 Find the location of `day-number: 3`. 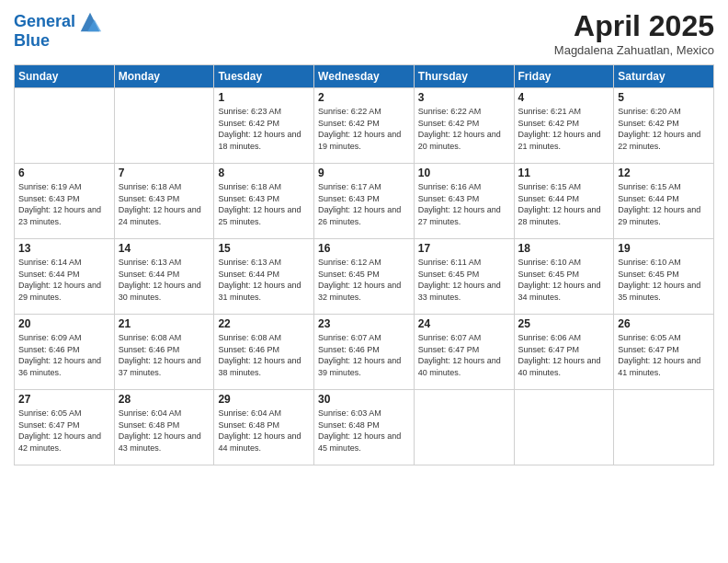

day-number: 3 is located at coordinates (464, 98).